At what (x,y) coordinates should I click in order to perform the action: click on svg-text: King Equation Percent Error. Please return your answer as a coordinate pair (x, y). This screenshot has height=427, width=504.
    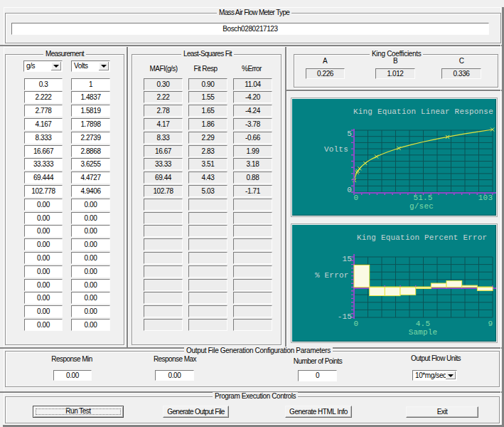
    Looking at the image, I should click on (422, 238).